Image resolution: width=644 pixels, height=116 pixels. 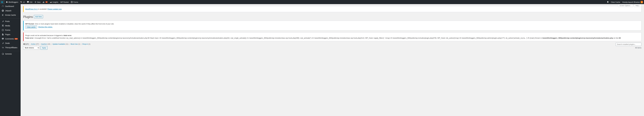 What do you see at coordinates (578, 38) in the screenshot?
I see `fatal-error-path: /www/bforbloggers_800/public/wp-content/…` at bounding box center [578, 38].